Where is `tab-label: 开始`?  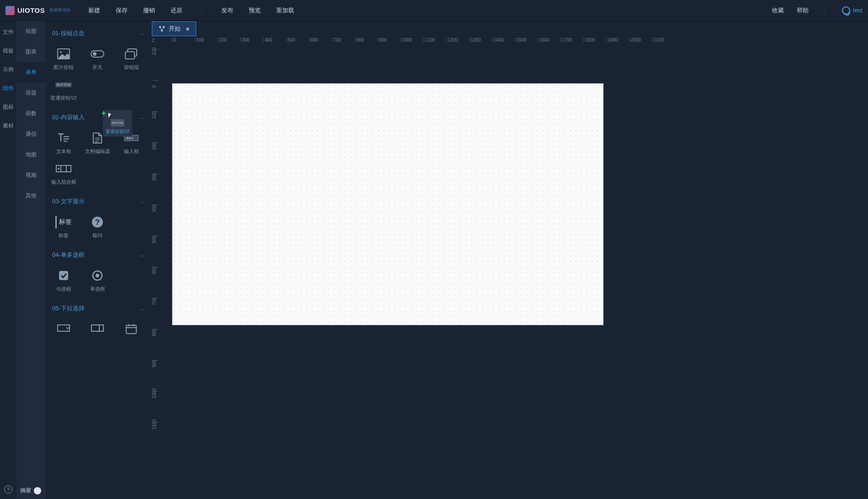
tab-label: 开始 is located at coordinates (175, 29).